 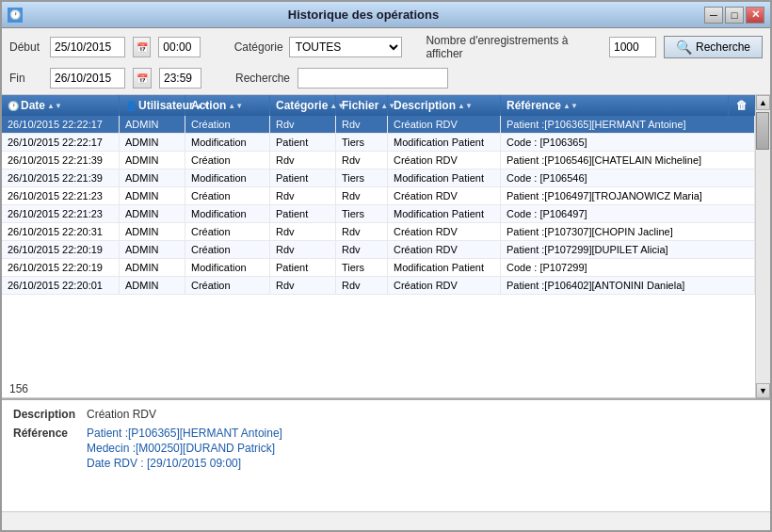 I want to click on debut-label: Début, so click(x=26, y=47).